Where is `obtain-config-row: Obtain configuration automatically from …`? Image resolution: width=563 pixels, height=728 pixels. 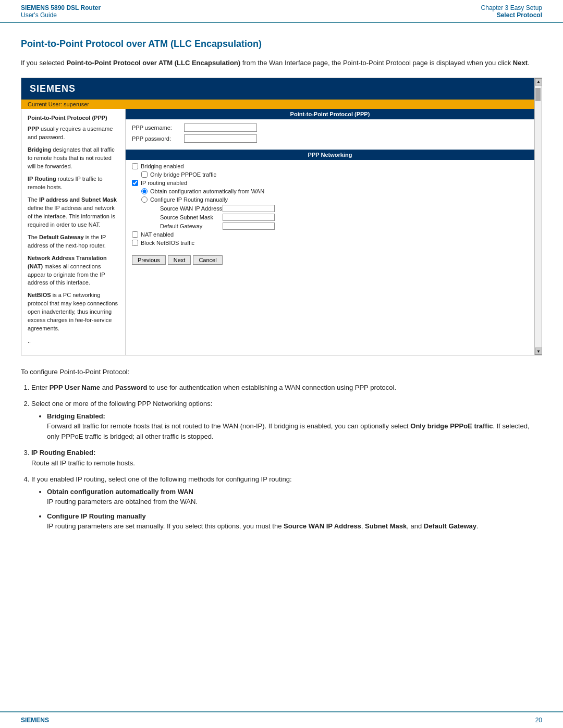
obtain-config-row: Obtain configuration automatically from … is located at coordinates (335, 191).